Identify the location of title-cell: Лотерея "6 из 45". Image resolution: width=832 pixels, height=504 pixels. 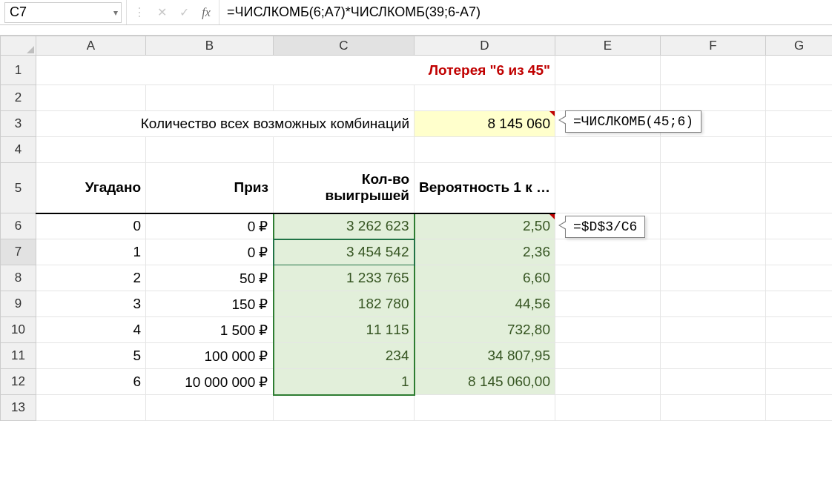
(296, 70).